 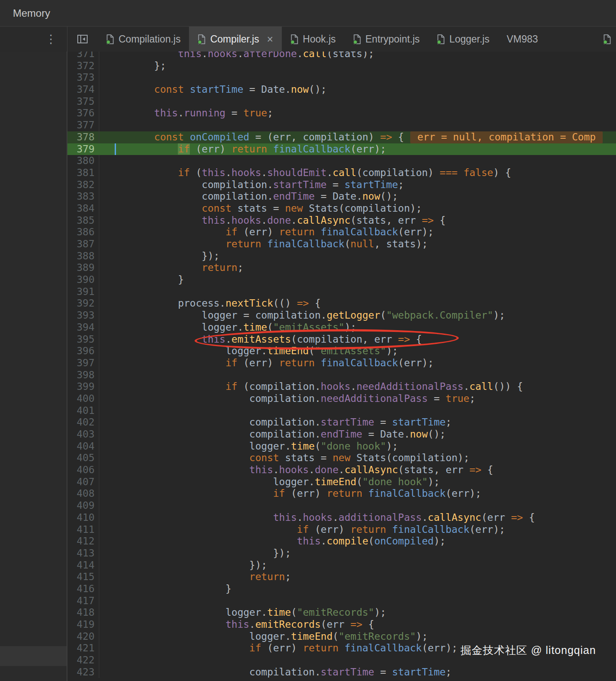 I want to click on collapse-navigator-icon, so click(x=82, y=39).